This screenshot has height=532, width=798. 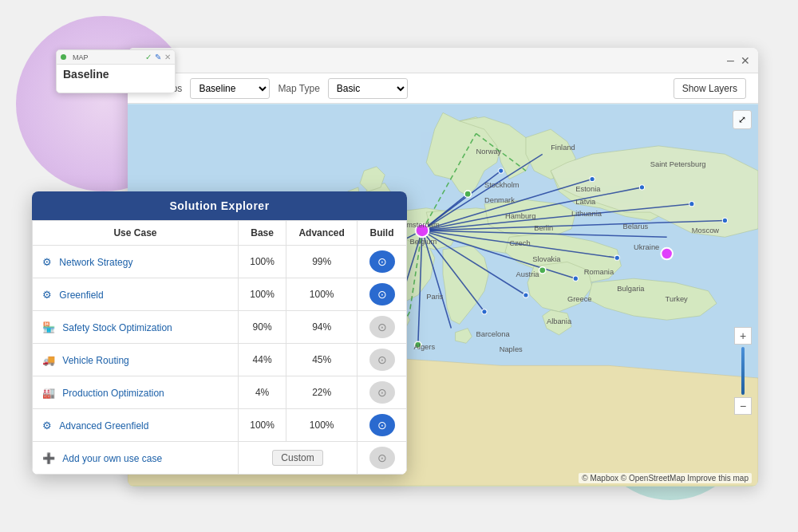 I want to click on table-row: ⚙ Network Strategy 100% 99% ⊙, so click(x=220, y=262).